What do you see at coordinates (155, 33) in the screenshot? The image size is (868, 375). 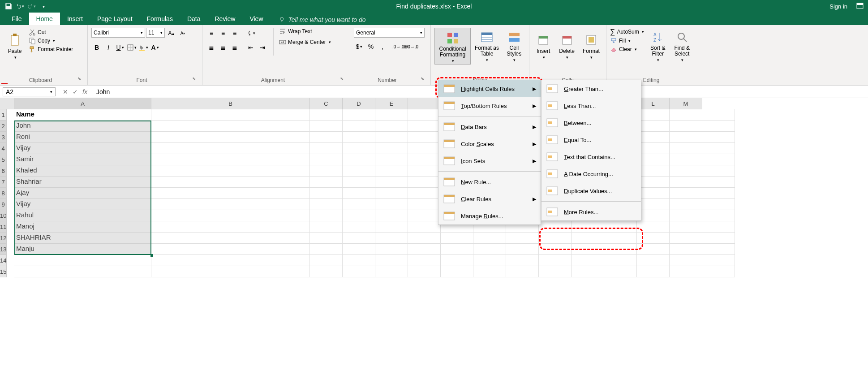 I see `font-size-combo: 11▾` at bounding box center [155, 33].